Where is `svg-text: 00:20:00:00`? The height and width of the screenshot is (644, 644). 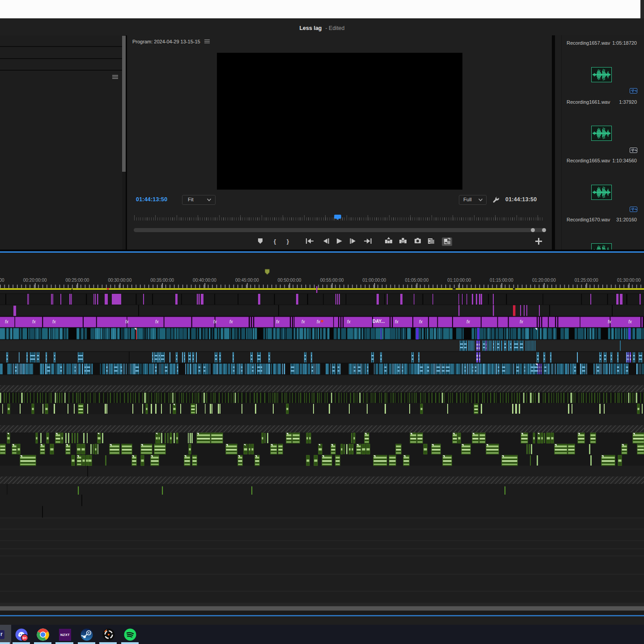
svg-text: 00:20:00:00 is located at coordinates (35, 280).